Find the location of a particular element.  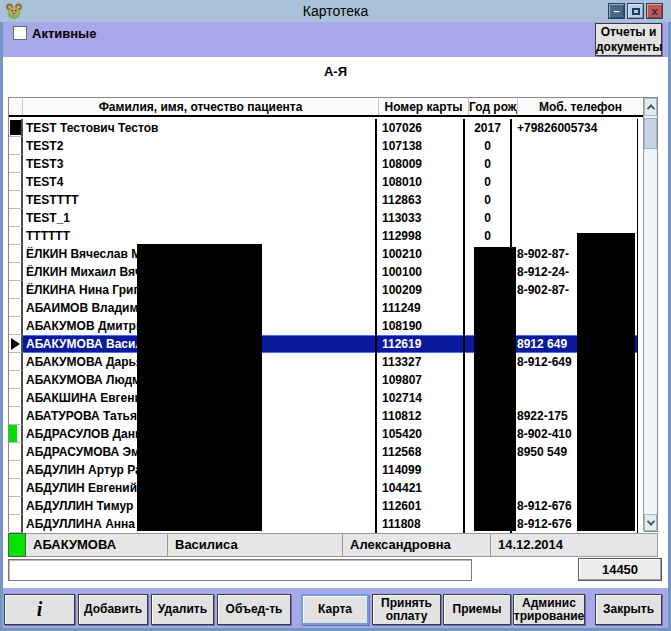

header-patient-name: Фамилия, имя, отчество пациента is located at coordinates (201, 106).